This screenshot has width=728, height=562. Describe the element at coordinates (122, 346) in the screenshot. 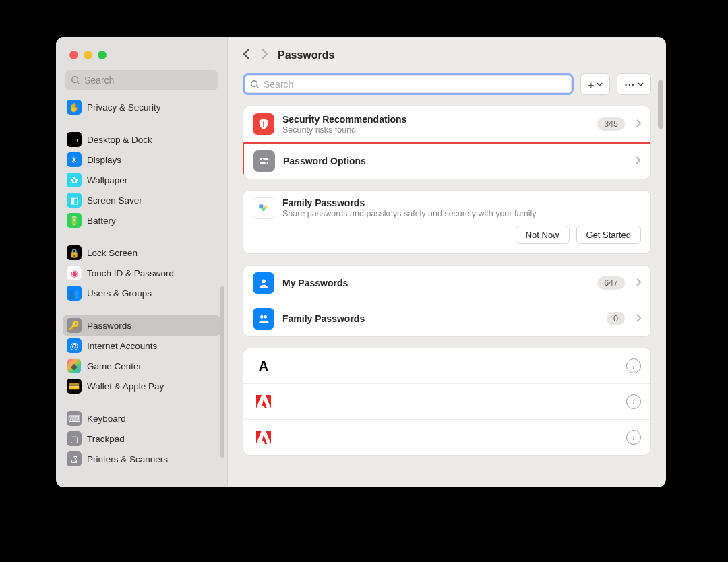

I see `sidebar-item-label: Internet Accounts` at that location.